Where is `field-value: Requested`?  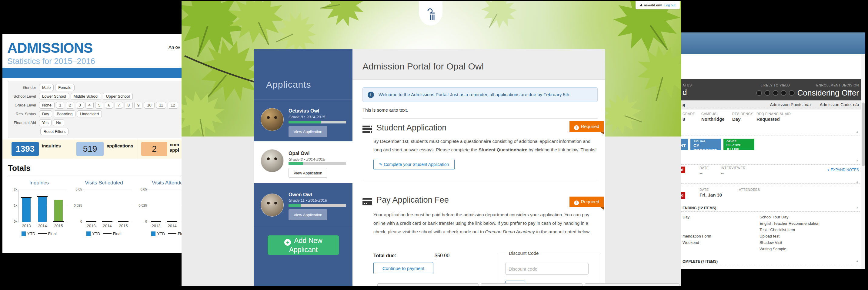 field-value: Requested is located at coordinates (768, 119).